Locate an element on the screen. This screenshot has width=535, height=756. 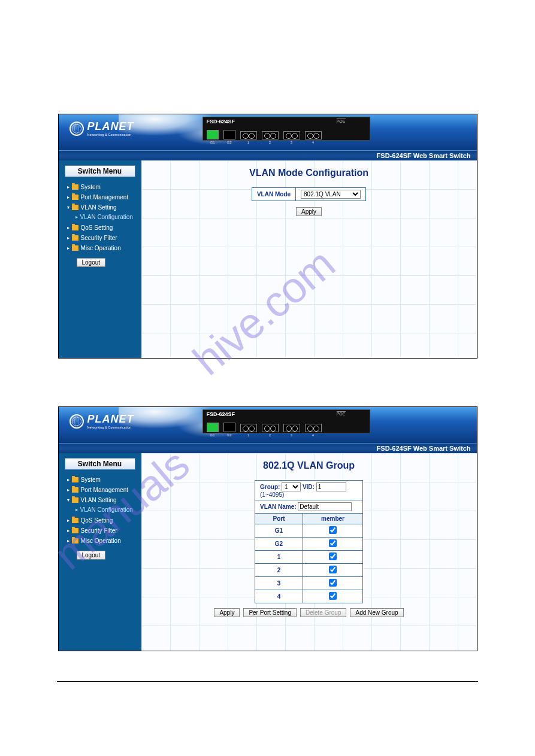
vlan-name-input is located at coordinates (325, 506).